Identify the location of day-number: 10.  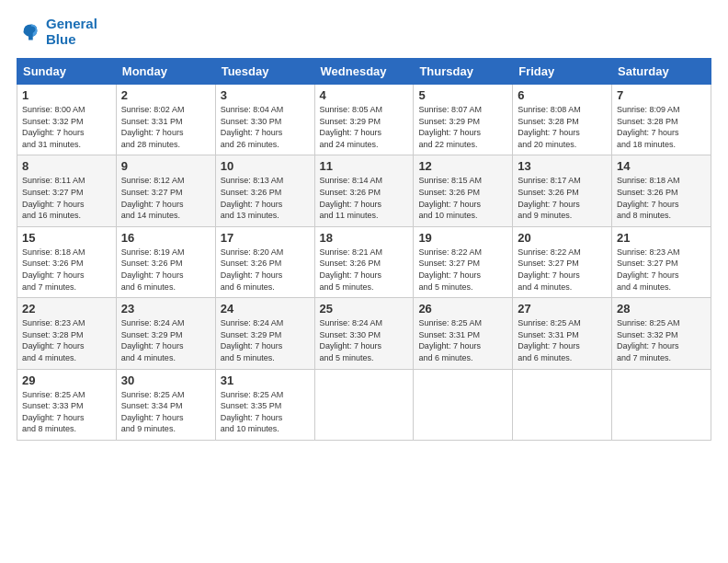
(265, 166).